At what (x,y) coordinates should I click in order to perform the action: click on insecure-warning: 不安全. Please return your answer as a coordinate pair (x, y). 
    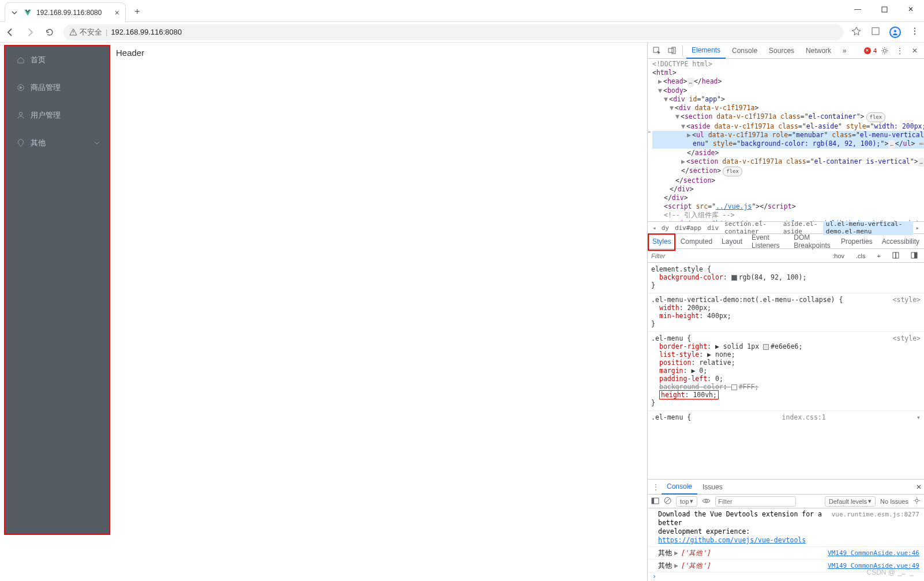
    Looking at the image, I should click on (85, 32).